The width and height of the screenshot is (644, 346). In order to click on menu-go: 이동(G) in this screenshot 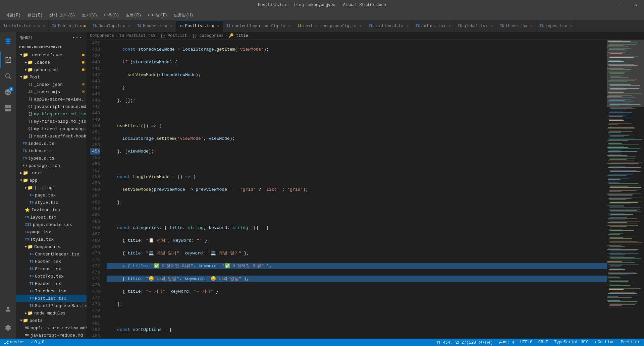, I will do `click(112, 15)`.